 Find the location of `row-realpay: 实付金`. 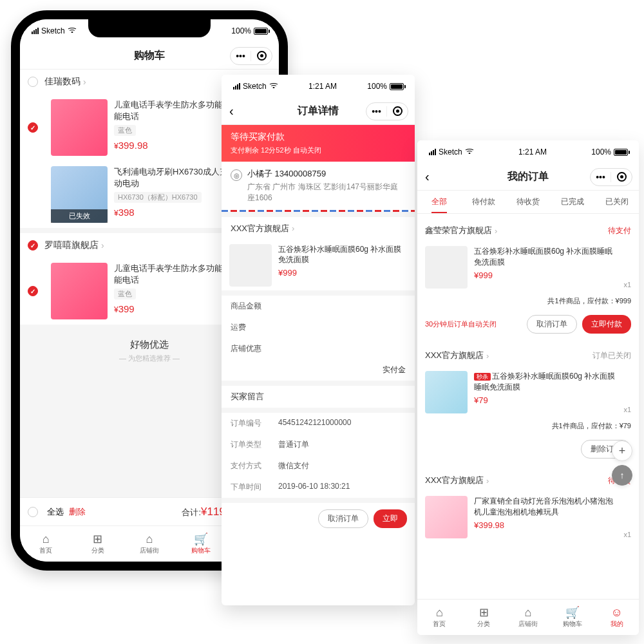

row-realpay: 实付金 is located at coordinates (318, 370).